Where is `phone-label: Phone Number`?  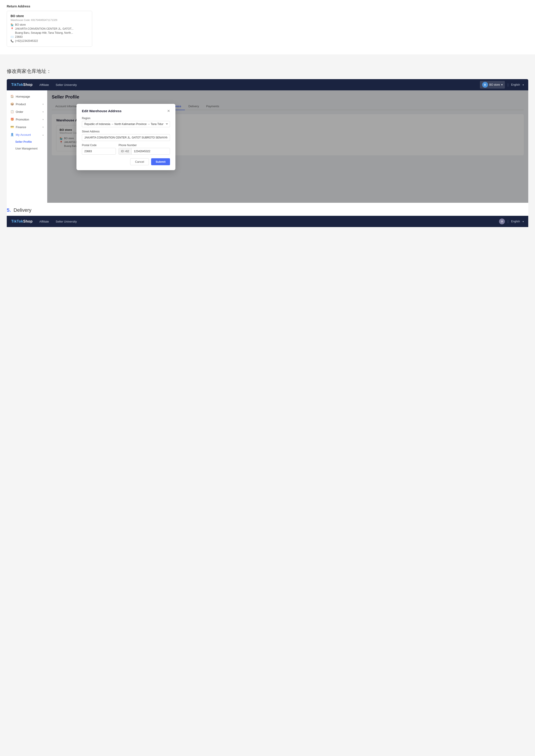
phone-label: Phone Number is located at coordinates (144, 145).